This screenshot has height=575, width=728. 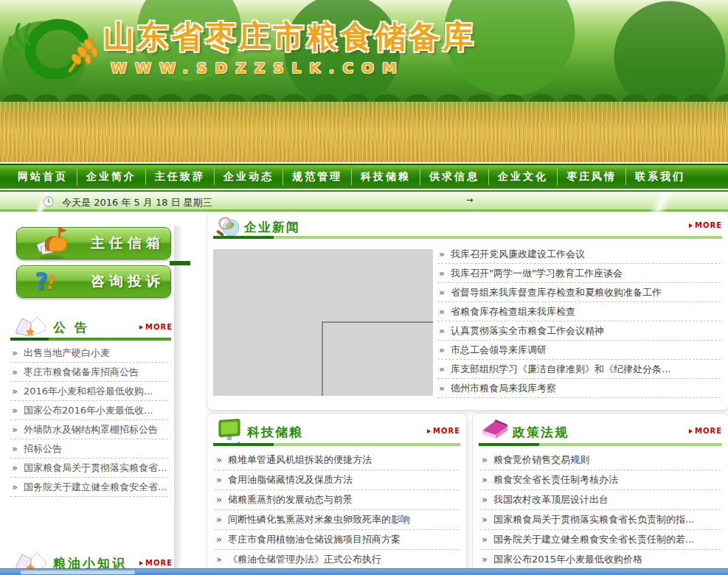 What do you see at coordinates (336, 560) in the screenshot?
I see `tech-item: 《粮油仓储管理办法》正式公布执行` at bounding box center [336, 560].